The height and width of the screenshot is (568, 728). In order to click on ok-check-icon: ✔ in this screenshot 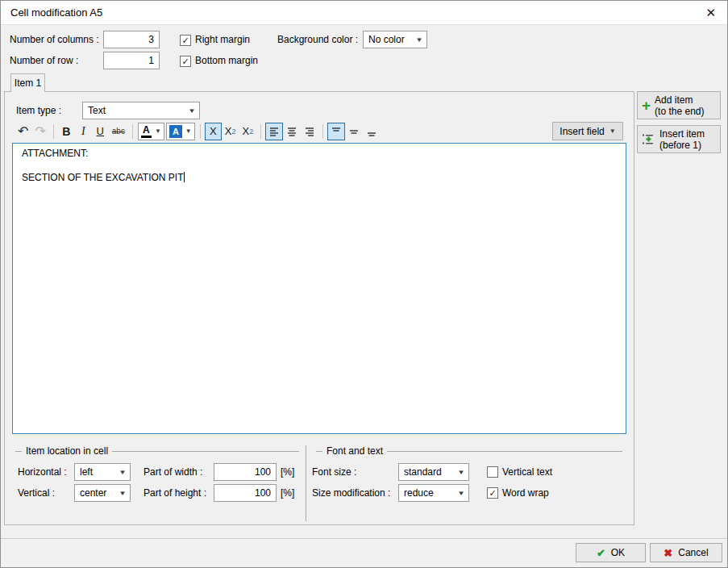, I will do `click(601, 553)`.